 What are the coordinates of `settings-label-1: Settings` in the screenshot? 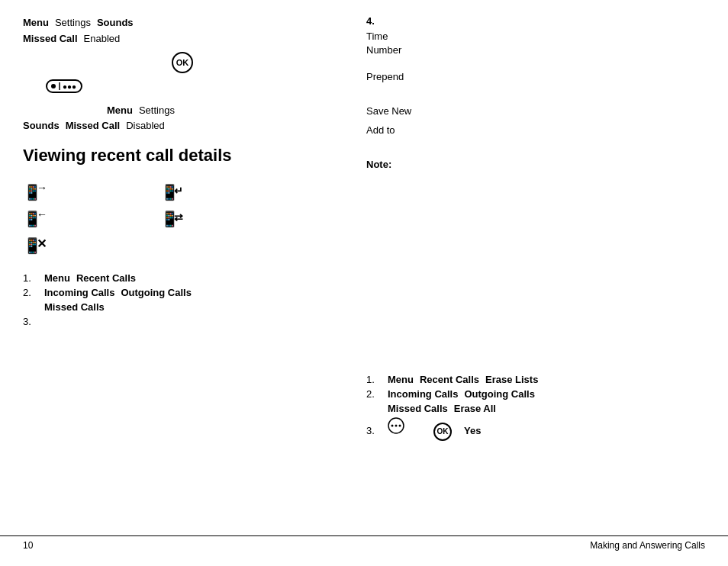 It's located at (73, 23).